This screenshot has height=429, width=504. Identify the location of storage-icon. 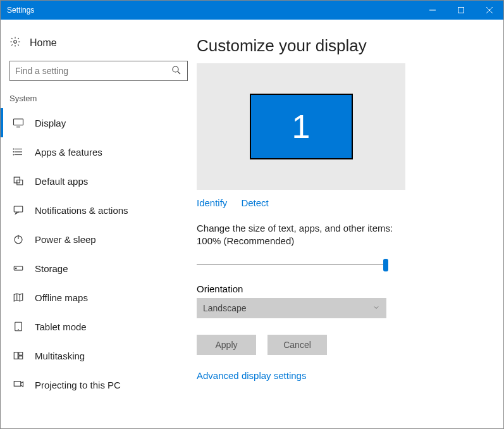
(18, 268).